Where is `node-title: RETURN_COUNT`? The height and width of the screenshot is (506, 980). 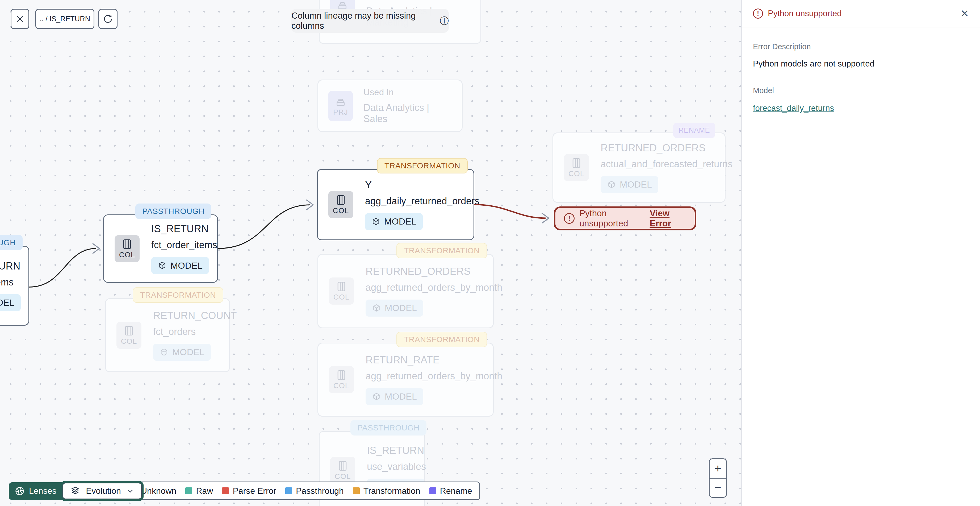
node-title: RETURN_COUNT is located at coordinates (195, 316).